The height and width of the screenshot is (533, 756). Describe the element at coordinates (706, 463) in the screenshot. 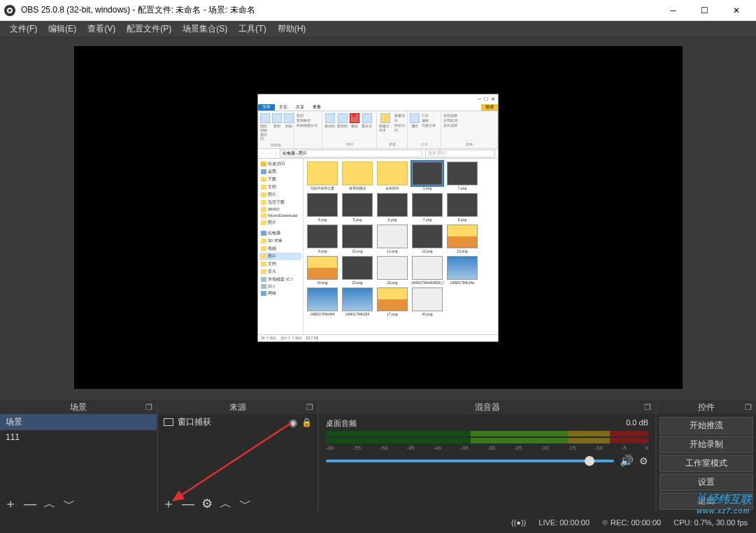

I see `studio-mode-button: 工作室模式` at that location.